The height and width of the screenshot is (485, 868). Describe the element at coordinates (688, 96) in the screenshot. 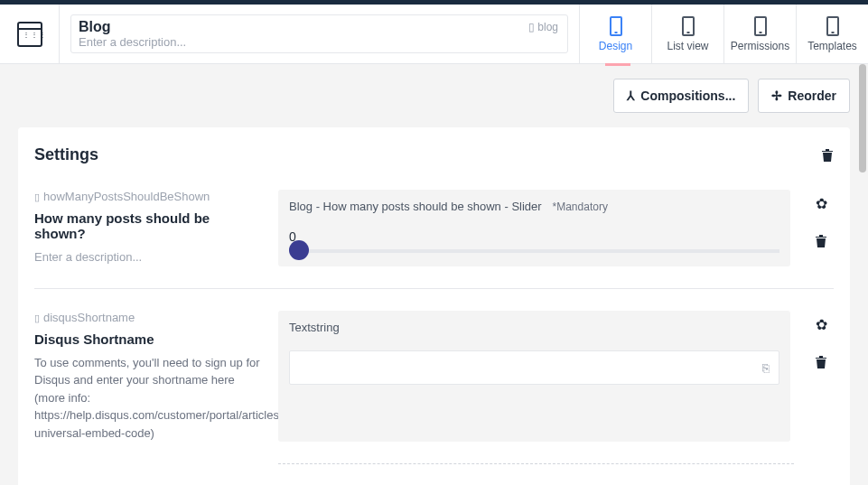

I see `button-label: Compositions...` at that location.